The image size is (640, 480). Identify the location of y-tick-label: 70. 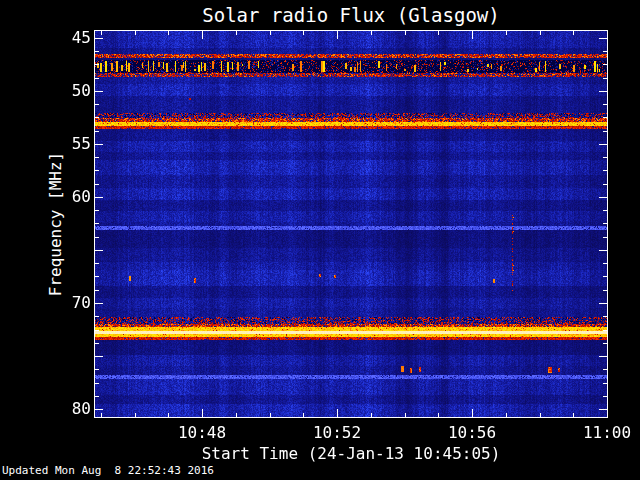
(68, 303).